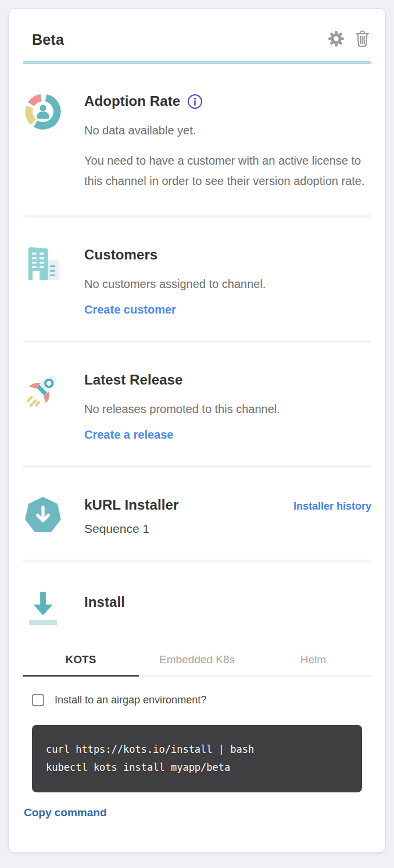 The width and height of the screenshot is (394, 868). I want to click on latest-release-heading: Latest Release, so click(134, 380).